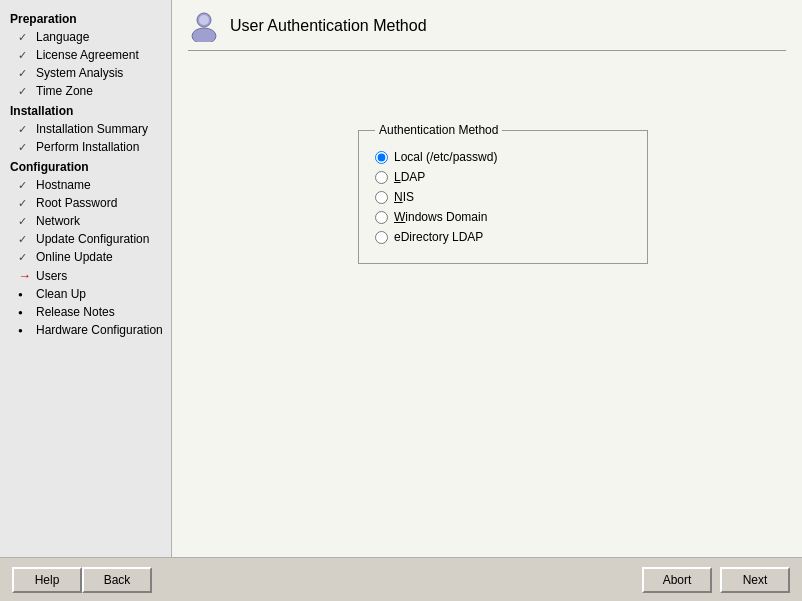  Describe the element at coordinates (86, 18) in the screenshot. I see `sidebar-section-preparation: Preparation` at that location.